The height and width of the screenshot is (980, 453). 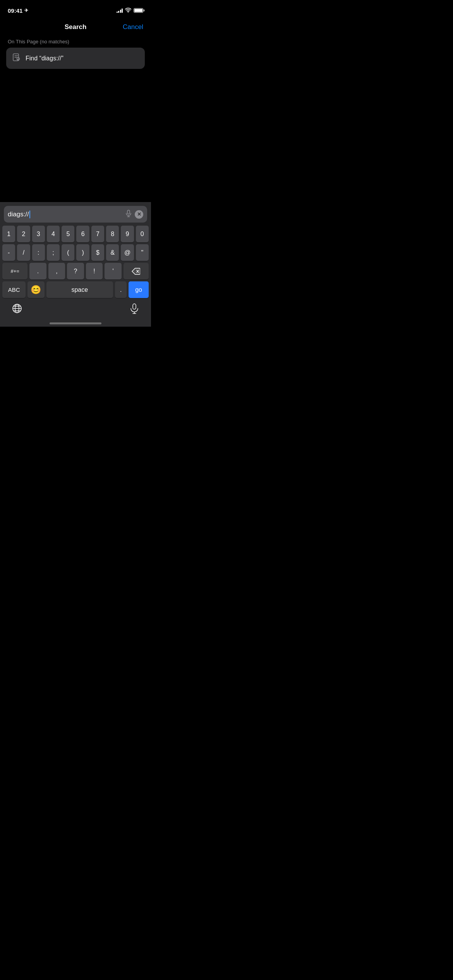 What do you see at coordinates (15, 271) in the screenshot?
I see `key-numpad-switch: #+=` at bounding box center [15, 271].